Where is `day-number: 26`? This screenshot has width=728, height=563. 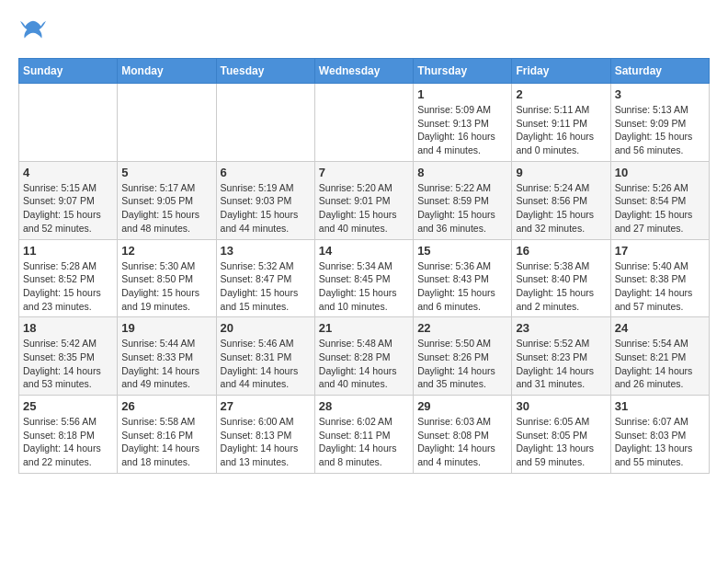
day-number: 26 is located at coordinates (166, 407).